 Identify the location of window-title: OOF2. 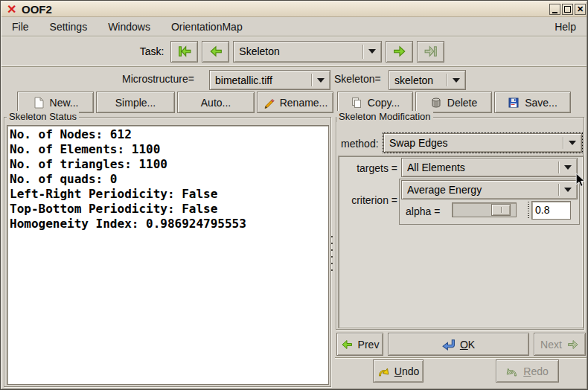
(37, 9).